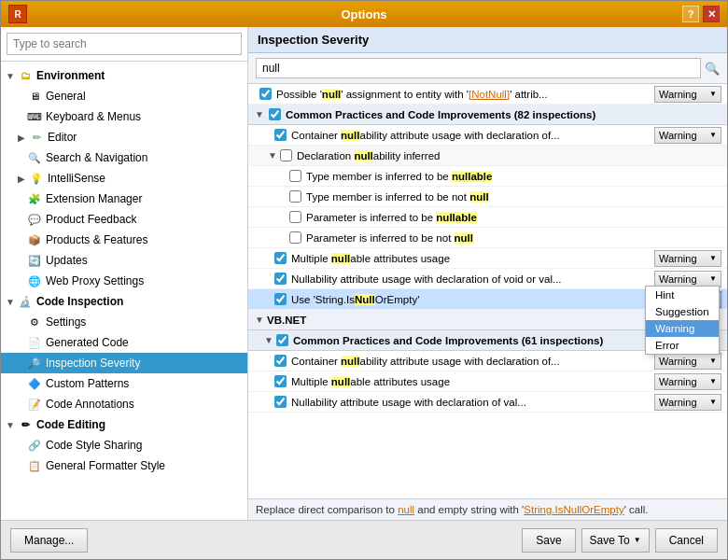 This screenshot has width=728, height=560. I want to click on help-button: ?, so click(691, 14).